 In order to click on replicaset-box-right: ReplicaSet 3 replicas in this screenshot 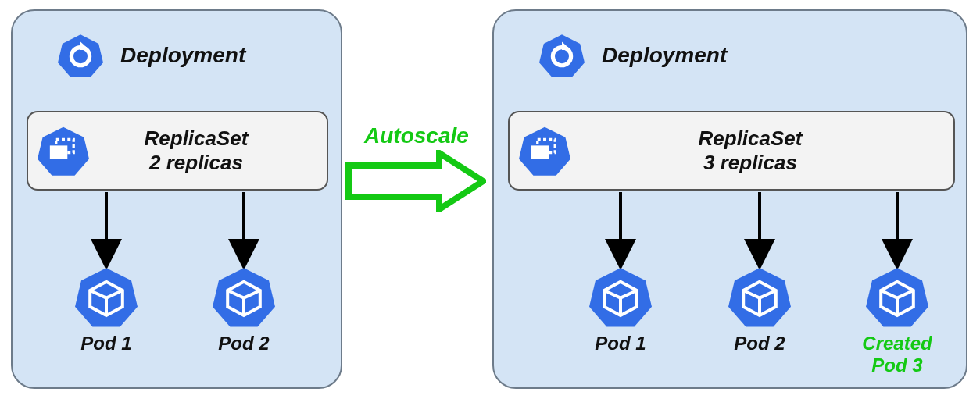, I will do `click(731, 151)`.